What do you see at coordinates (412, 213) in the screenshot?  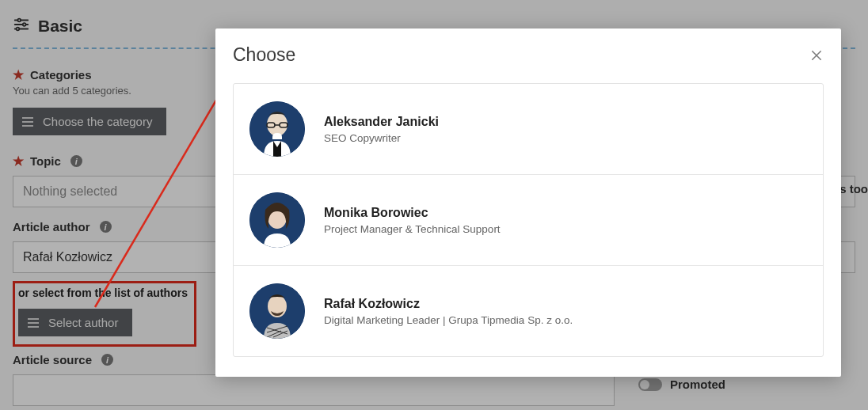 I see `author-name: Monika Borowiec` at bounding box center [412, 213].